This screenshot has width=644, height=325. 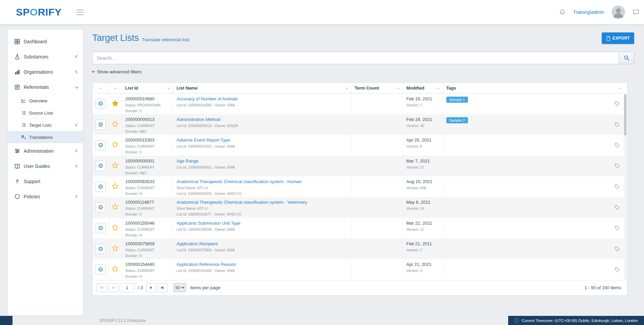 I want to click on sidebar-item-overview: Overview, so click(x=45, y=101).